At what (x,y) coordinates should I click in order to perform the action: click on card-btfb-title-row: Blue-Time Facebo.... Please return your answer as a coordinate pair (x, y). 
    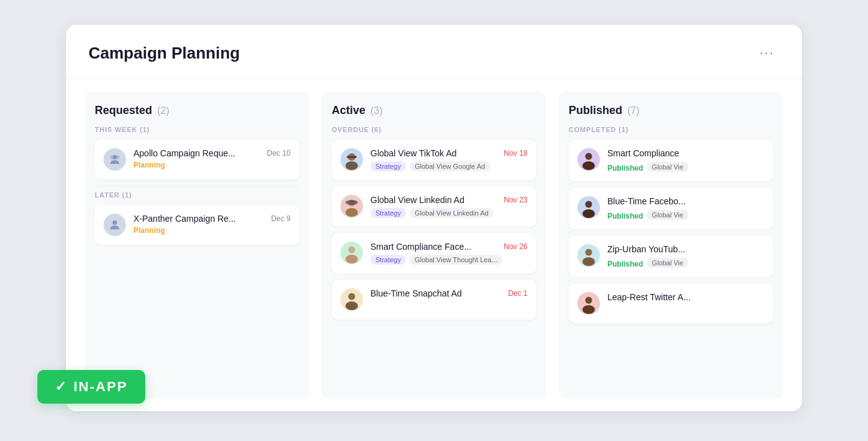
    Looking at the image, I should click on (686, 201).